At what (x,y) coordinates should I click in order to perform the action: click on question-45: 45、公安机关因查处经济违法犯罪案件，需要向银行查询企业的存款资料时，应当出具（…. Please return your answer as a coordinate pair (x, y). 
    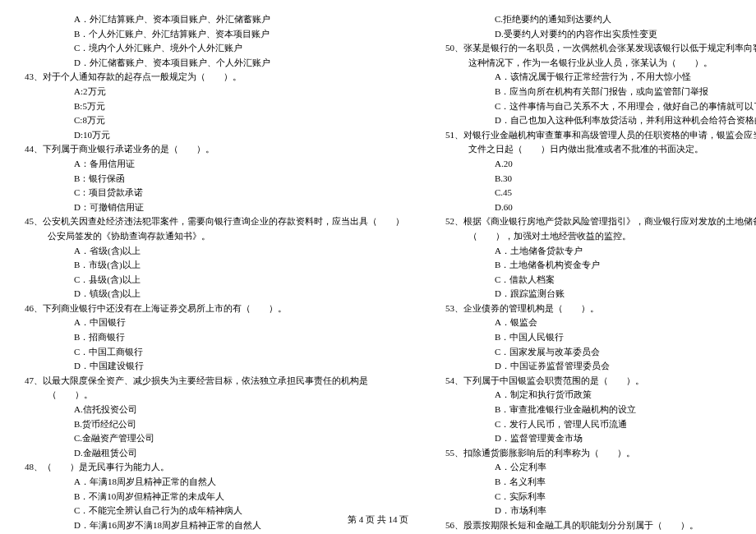
    Looking at the image, I should click on (214, 222).